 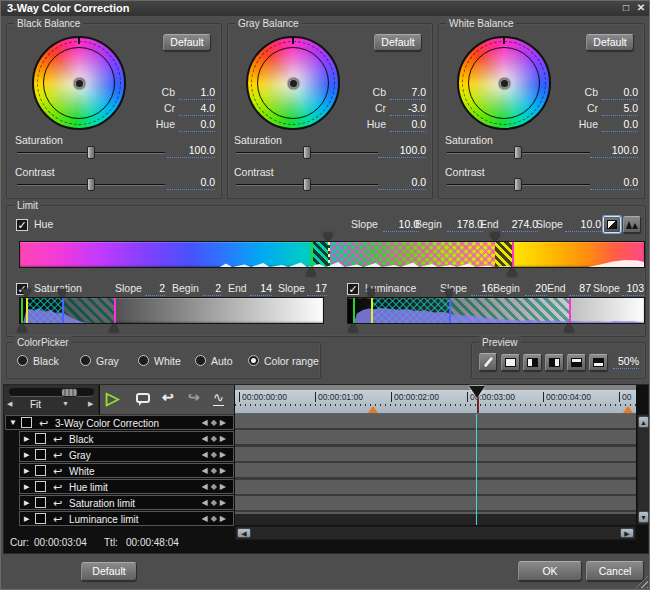 I want to click on sat-end-handle, so click(x=62, y=294).